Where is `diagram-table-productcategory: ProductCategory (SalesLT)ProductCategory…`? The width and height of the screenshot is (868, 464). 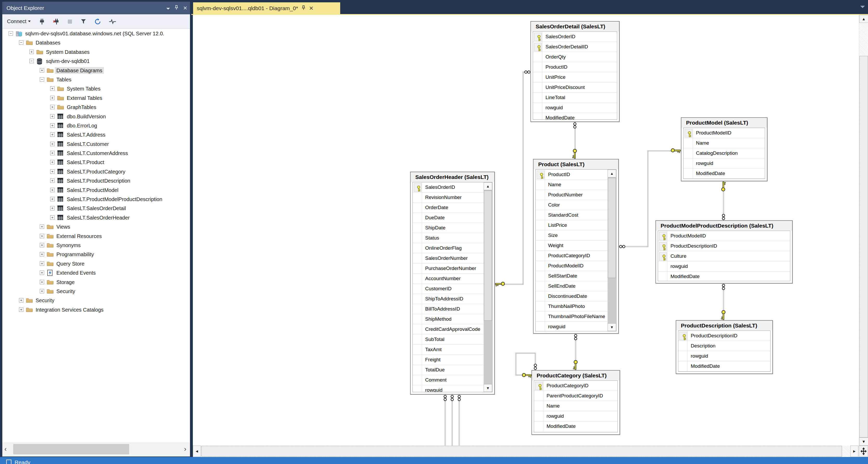 diagram-table-productcategory: ProductCategory (SalesLT)ProductCategory… is located at coordinates (576, 403).